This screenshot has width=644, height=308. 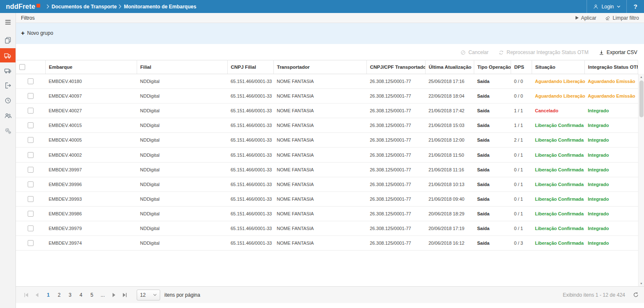 What do you see at coordinates (327, 140) in the screenshot?
I see `table-row: EMBDEV.40005NDDigital65.151.466/0001-33N…` at bounding box center [327, 140].